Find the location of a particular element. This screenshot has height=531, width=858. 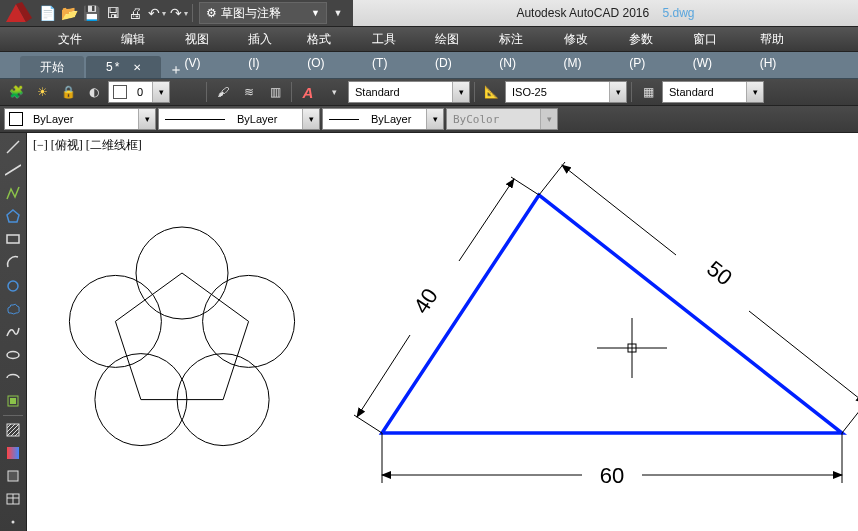

dim-40: 40 is located at coordinates (426, 301).